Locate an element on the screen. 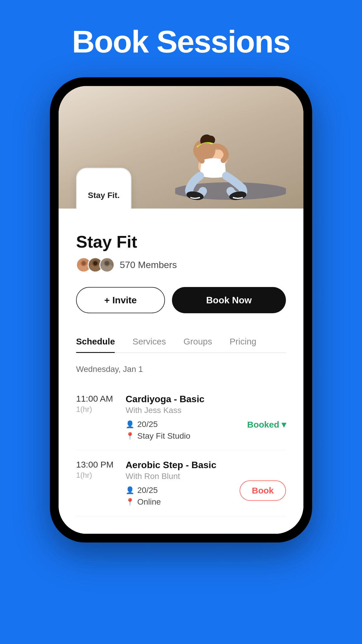 The image size is (362, 644). schedule-date: Wednesday, Jan 1 is located at coordinates (181, 369).